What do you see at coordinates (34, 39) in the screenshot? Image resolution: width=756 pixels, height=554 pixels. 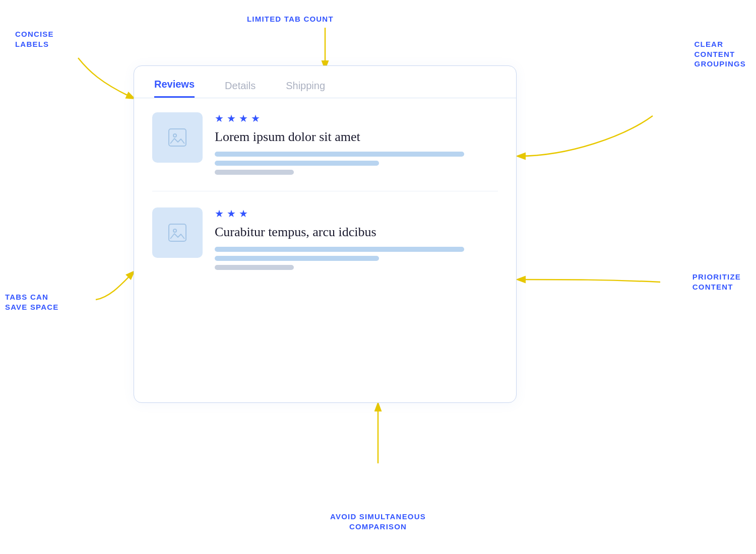 I see `annotation-concise-labels: CONCISELABELS` at bounding box center [34, 39].